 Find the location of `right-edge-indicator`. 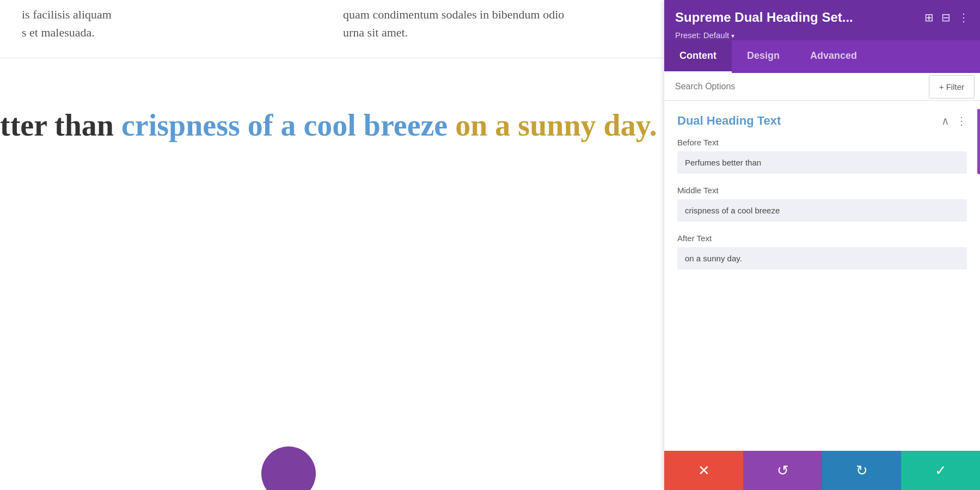

right-edge-indicator is located at coordinates (979, 142).